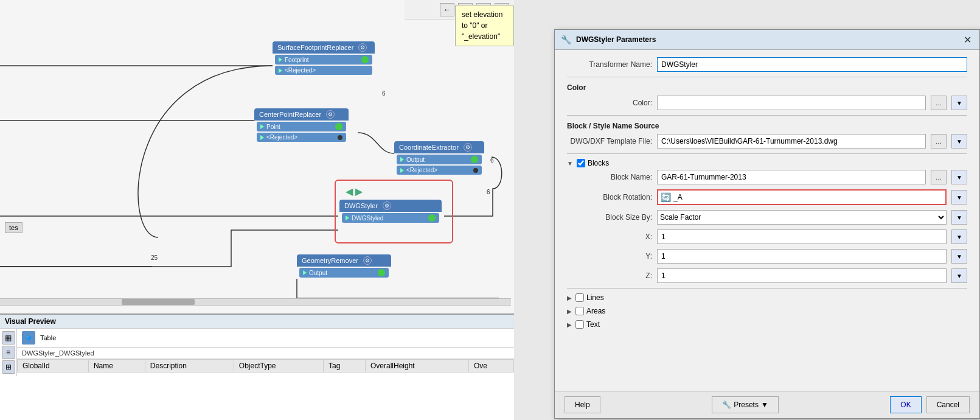 Image resolution: width=980 pixels, height=420 pixels. I want to click on x-dropdown-button: ▼, so click(959, 237).